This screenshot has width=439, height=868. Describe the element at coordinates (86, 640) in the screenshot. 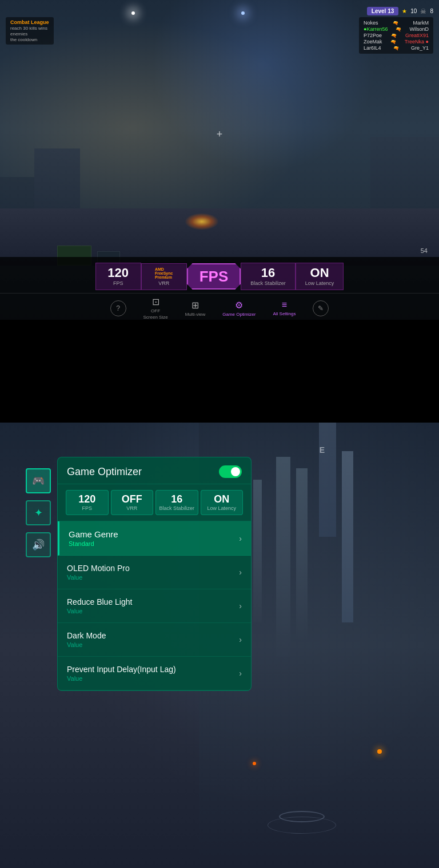

I see `dark-mode-text: Dark Mode Value` at that location.